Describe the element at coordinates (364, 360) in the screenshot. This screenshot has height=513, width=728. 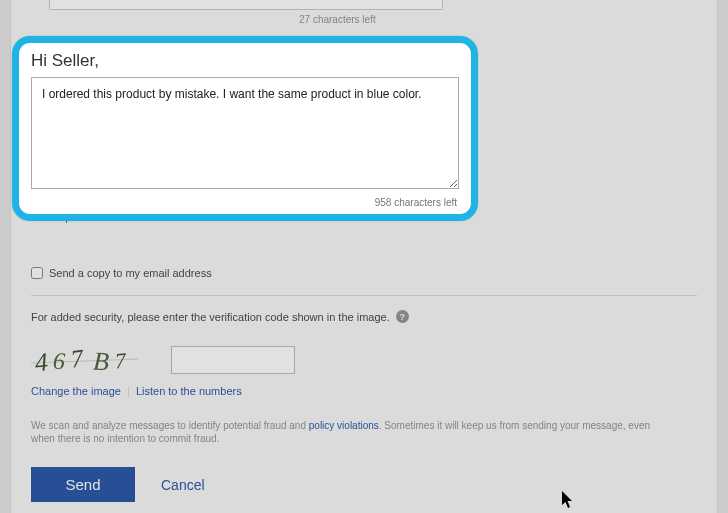
I see `captcha-row: 4 6 7 B 7` at that location.